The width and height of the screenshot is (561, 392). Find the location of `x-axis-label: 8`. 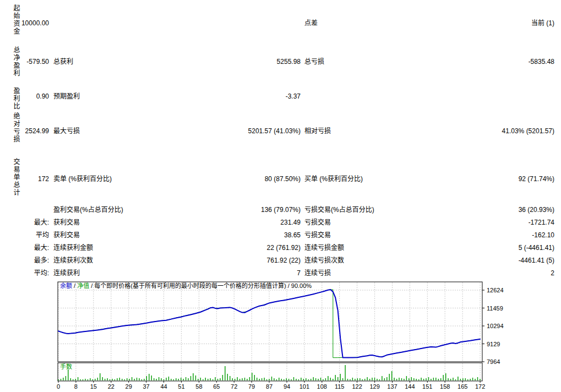

x-axis-label: 8 is located at coordinates (76, 386).